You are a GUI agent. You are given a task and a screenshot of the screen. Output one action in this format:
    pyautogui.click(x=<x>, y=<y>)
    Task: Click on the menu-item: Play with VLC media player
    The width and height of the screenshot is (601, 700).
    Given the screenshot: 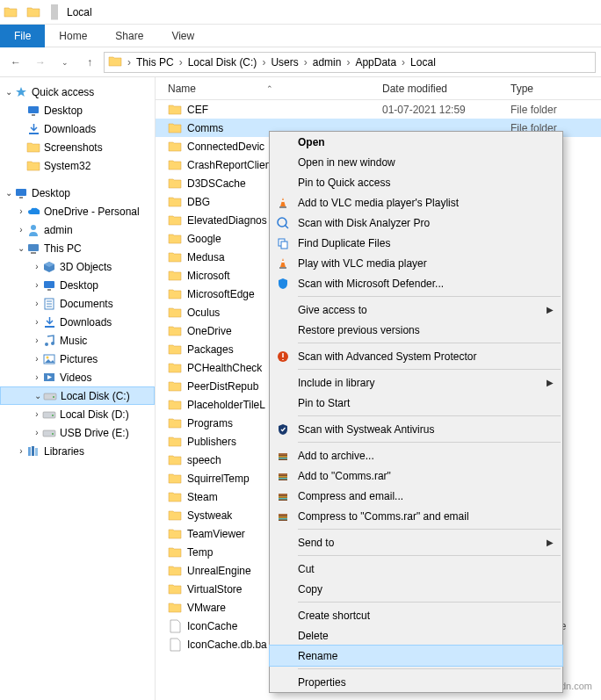 What is the action you would take?
    pyautogui.click(x=416, y=263)
    